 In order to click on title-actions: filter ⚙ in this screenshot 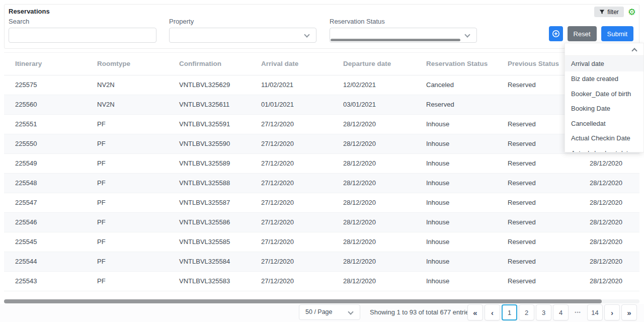, I will do `click(615, 12)`.